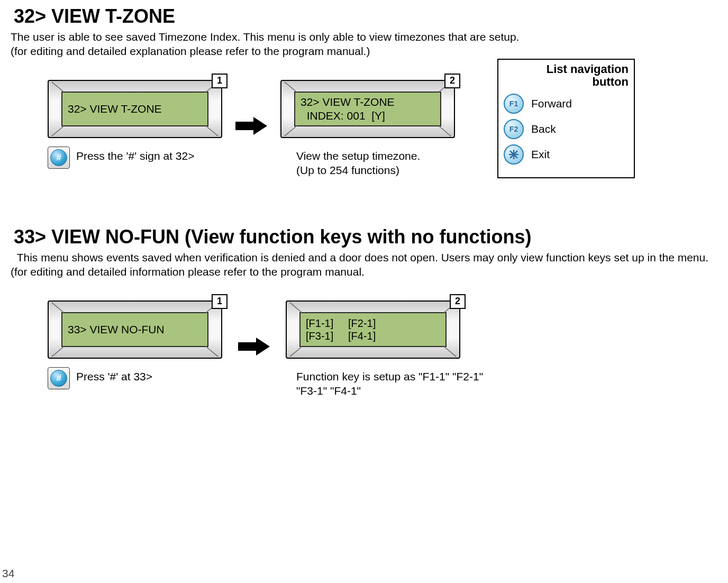 The height and width of the screenshot is (583, 728). Describe the element at coordinates (611, 81) in the screenshot. I see `title-line: button` at that location.